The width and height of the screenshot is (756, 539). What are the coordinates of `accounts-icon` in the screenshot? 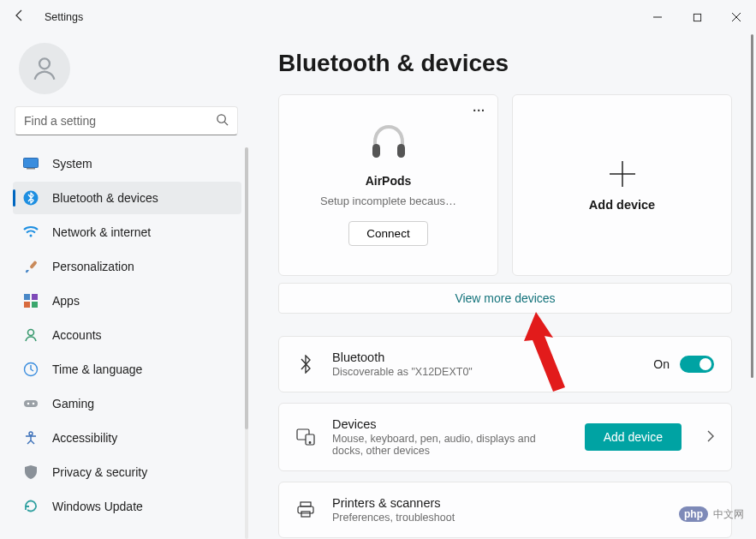 It's located at (31, 335).